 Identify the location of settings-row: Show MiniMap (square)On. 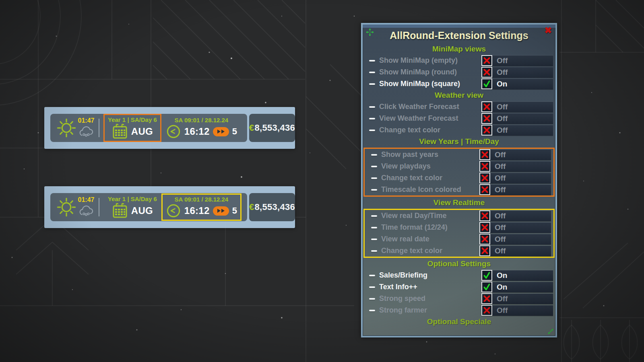
(459, 84).